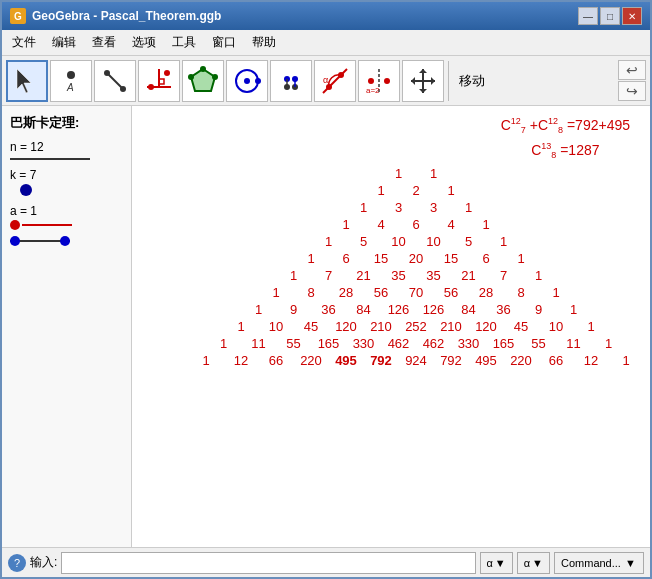 This screenshot has width=652, height=579. What do you see at coordinates (632, 91) in the screenshot?
I see `redo-button: ↪` at bounding box center [632, 91].